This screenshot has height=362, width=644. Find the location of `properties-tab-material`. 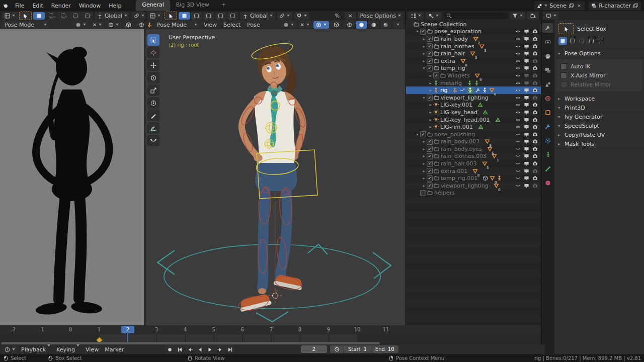

properties-tab-material is located at coordinates (548, 183).